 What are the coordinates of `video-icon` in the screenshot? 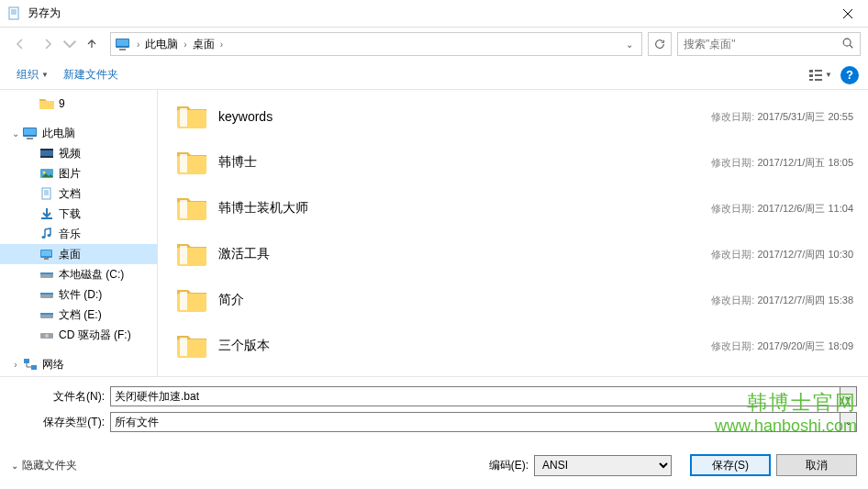 It's located at (47, 153).